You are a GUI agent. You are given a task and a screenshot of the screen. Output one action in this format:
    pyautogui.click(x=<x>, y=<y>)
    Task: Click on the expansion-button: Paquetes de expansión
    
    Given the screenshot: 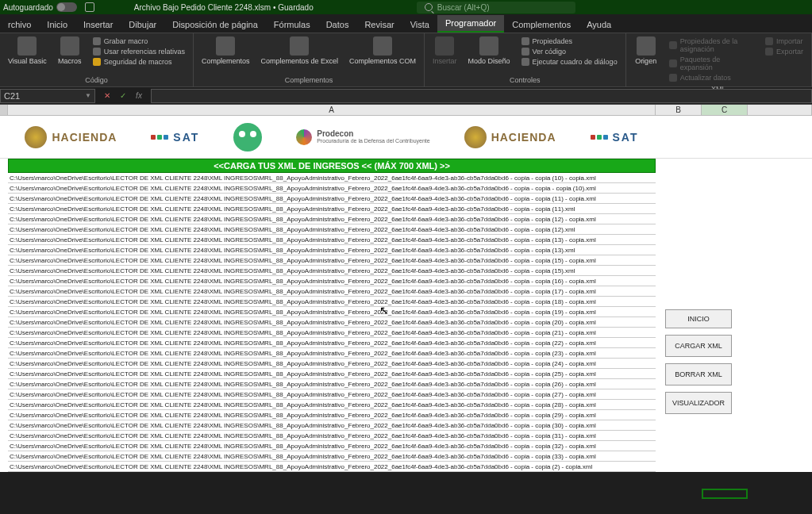 What is the action you would take?
    pyautogui.click(x=711, y=63)
    